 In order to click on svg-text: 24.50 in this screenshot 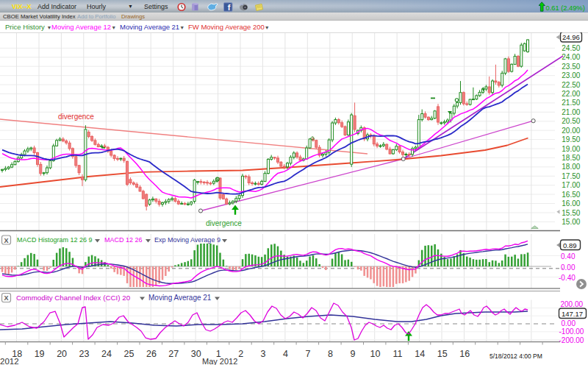, I will do `click(570, 49)`.